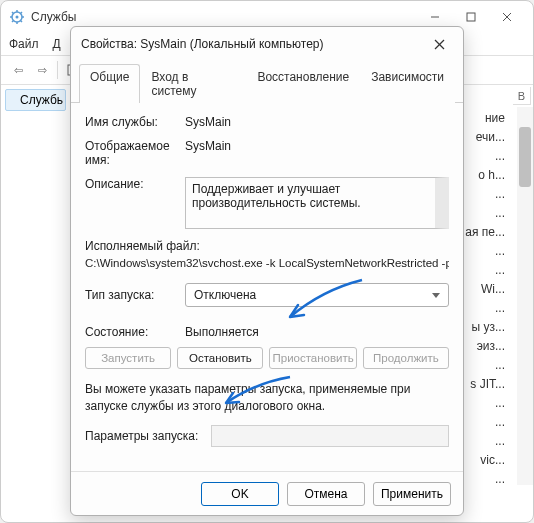  What do you see at coordinates (267, 493) in the screenshot?
I see `dialog-footer: OK Отмена Применить` at bounding box center [267, 493].